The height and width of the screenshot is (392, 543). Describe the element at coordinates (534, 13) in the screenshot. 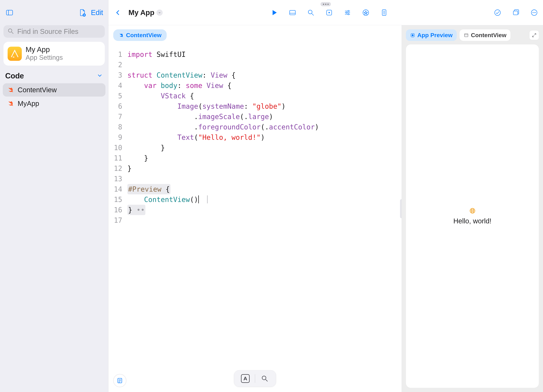

I see `more-button` at that location.